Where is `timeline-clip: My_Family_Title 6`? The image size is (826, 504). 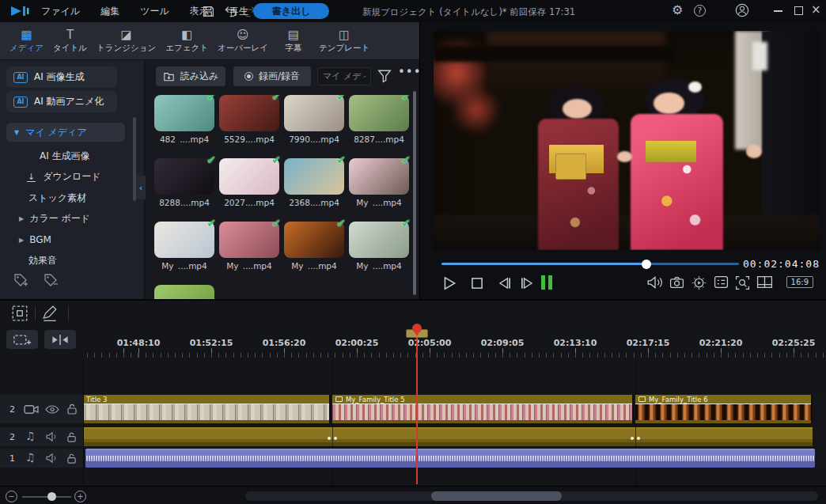
timeline-clip: My_Family_Title 6 is located at coordinates (724, 409).